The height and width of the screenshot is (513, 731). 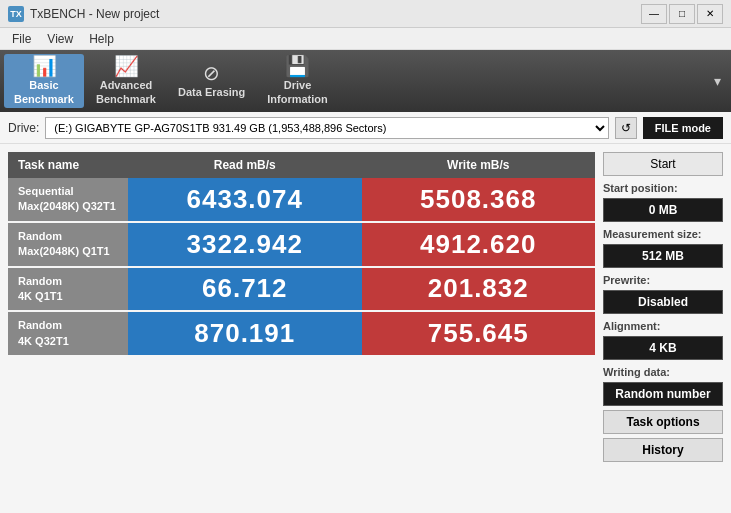 I want to click on table-row: Random4K Q32T1870.191755.645, so click(x=302, y=334).